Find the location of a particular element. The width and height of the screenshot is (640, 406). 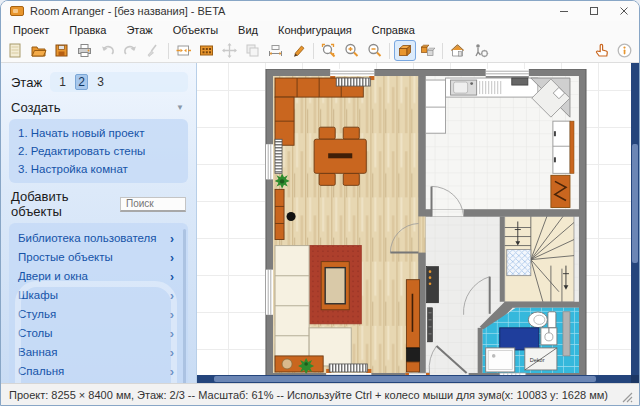

cubes-3d-icon is located at coordinates (428, 50).